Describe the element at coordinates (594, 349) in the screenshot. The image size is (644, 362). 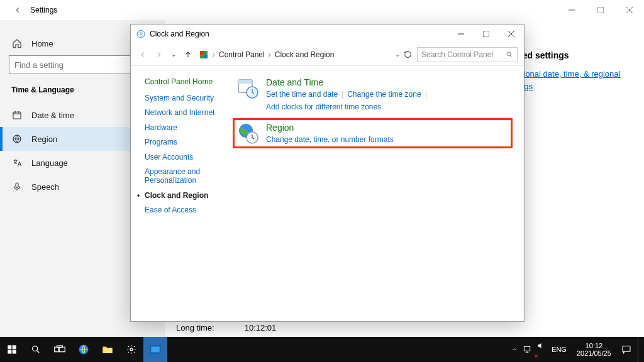
I see `taskbar-clock: 10:12 2021/05/25` at that location.